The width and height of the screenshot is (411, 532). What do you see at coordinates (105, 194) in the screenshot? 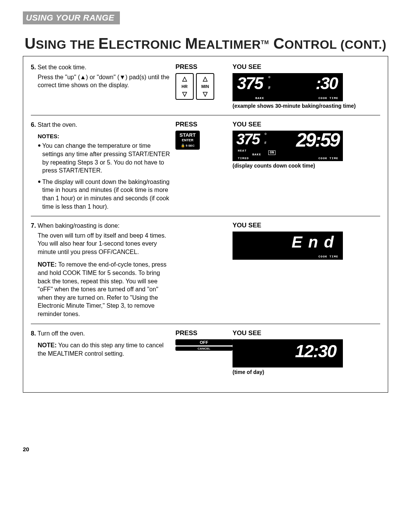
I see `step6-note2-row: ● The display will count down the baking…` at bounding box center [105, 194].